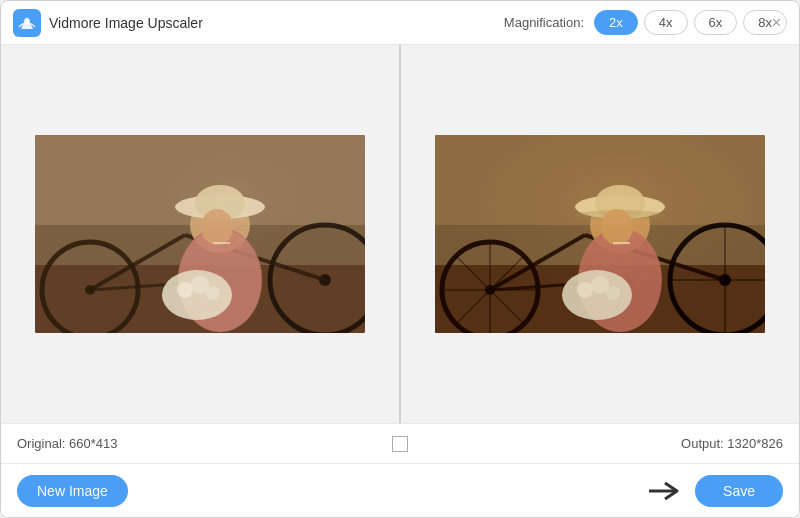 Image resolution: width=800 pixels, height=518 pixels. What do you see at coordinates (666, 22) in the screenshot?
I see `mag-btn-4x: 4x` at bounding box center [666, 22].